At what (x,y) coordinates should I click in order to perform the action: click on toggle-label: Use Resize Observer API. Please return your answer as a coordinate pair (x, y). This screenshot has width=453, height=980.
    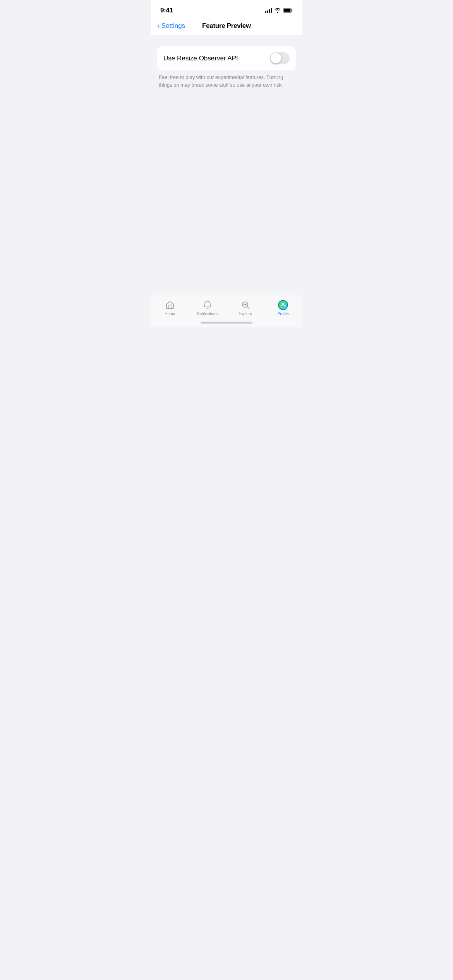
    Looking at the image, I should click on (201, 58).